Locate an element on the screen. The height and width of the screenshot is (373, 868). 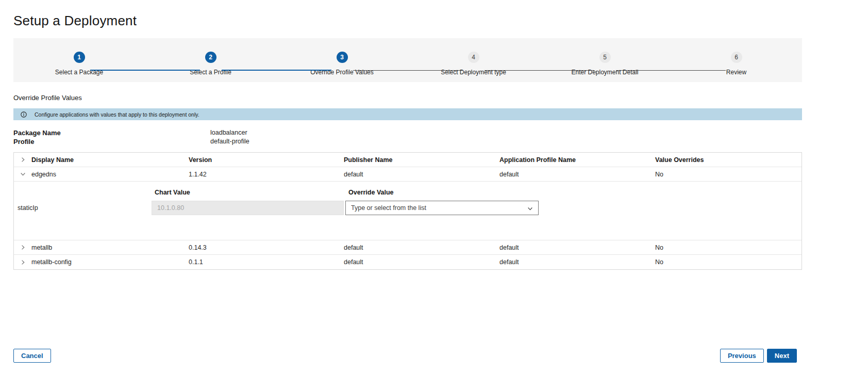
col-header-publisher-name: Publisher Name is located at coordinates (422, 160).